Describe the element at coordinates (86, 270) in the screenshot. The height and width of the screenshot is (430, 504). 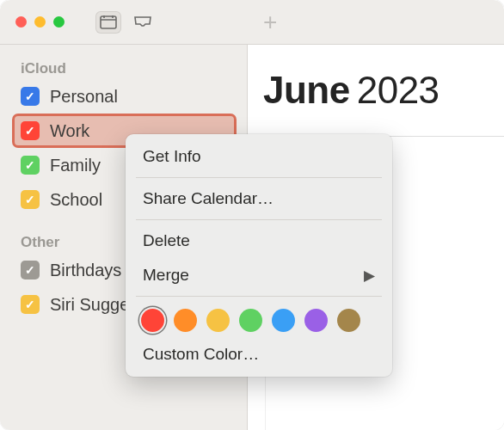
I see `calendar-label: Birthdays` at that location.